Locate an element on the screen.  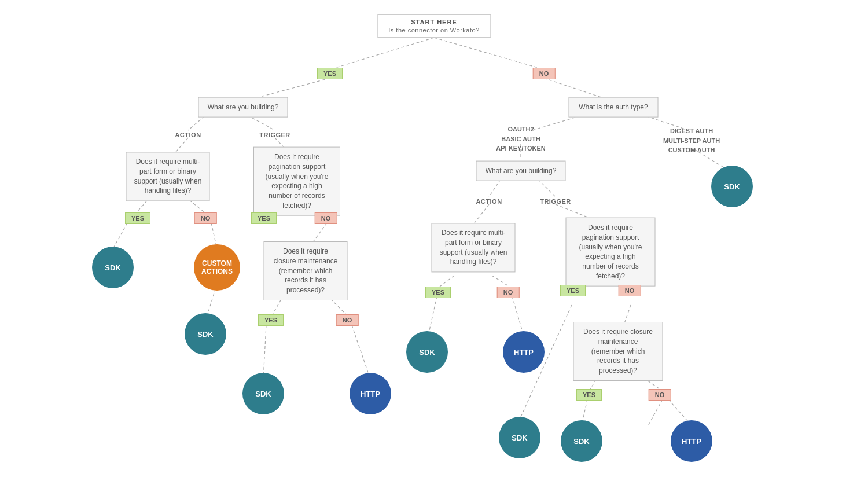
no-cl-right-badge: NO is located at coordinates (660, 395).